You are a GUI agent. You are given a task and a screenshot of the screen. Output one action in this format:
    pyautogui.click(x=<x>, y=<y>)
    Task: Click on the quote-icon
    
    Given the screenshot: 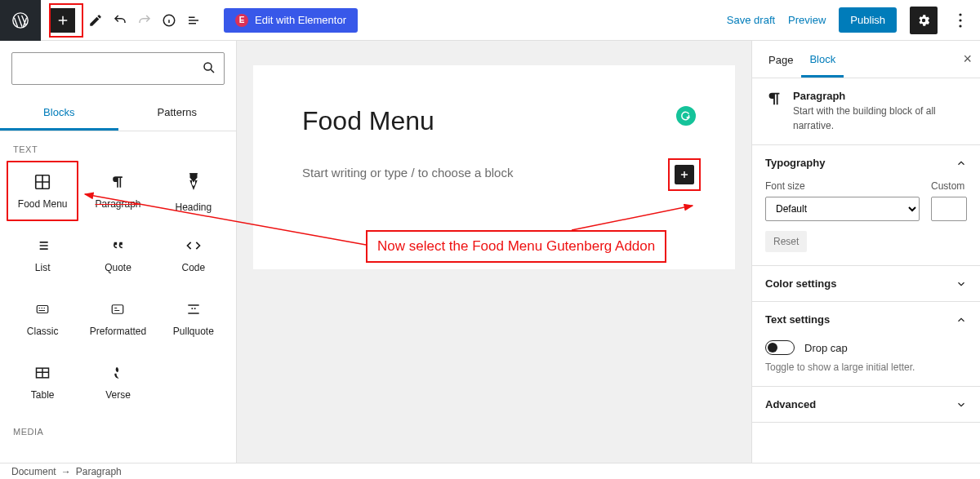 What is the action you would take?
    pyautogui.click(x=118, y=246)
    